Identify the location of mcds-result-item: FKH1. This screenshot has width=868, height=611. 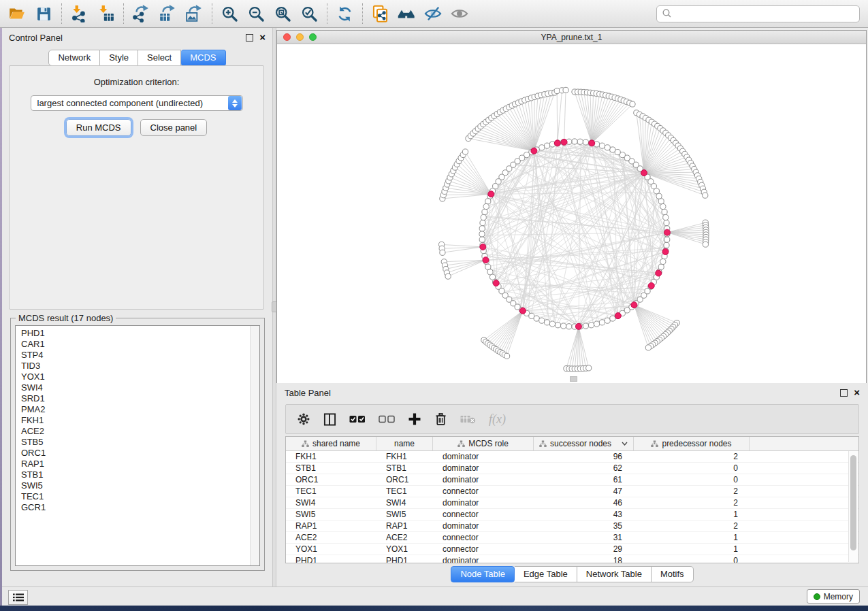
(138, 420).